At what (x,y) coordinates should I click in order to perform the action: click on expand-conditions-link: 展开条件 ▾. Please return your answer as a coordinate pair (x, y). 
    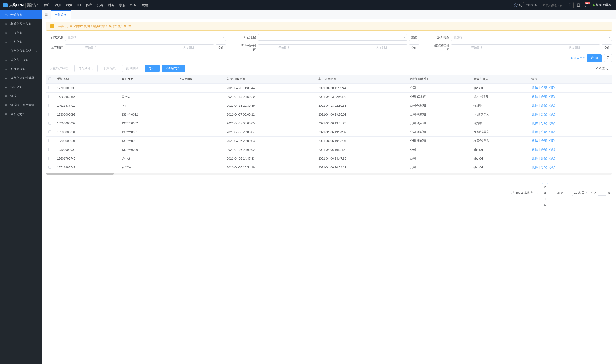
    Looking at the image, I should click on (578, 58).